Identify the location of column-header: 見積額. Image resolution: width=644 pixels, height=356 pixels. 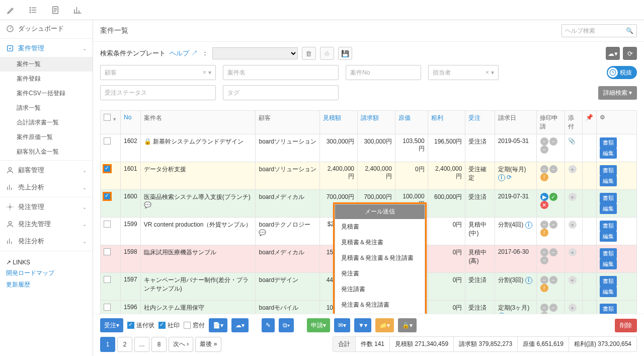
(339, 123).